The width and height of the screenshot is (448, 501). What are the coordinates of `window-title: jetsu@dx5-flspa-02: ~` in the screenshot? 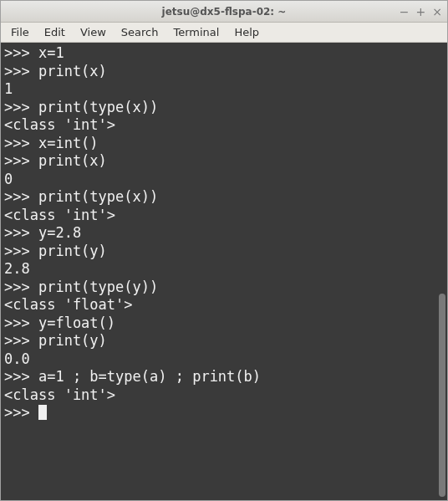 It's located at (224, 12).